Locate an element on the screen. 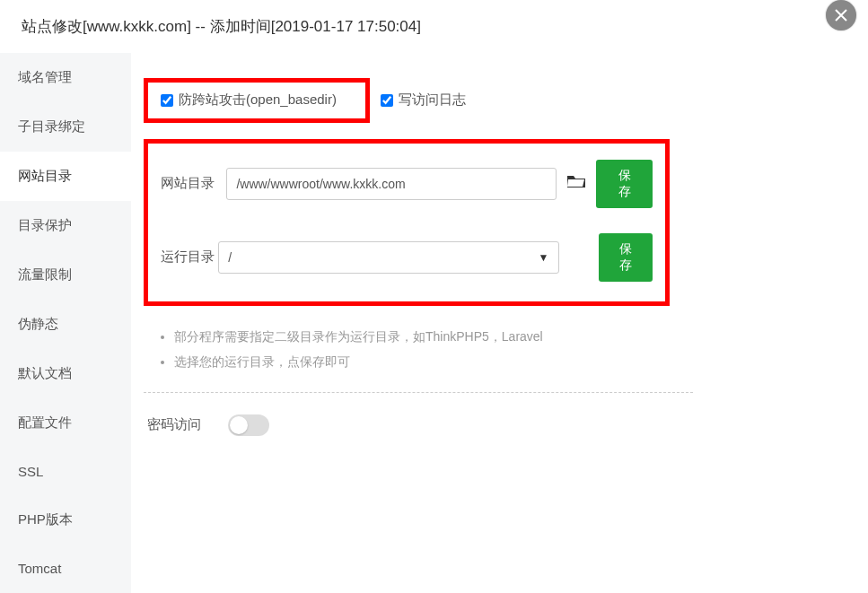  modal-title: 站点修改[www.kxkk.com] -- 添加时间[2019-01-17 17… is located at coordinates (422, 27).